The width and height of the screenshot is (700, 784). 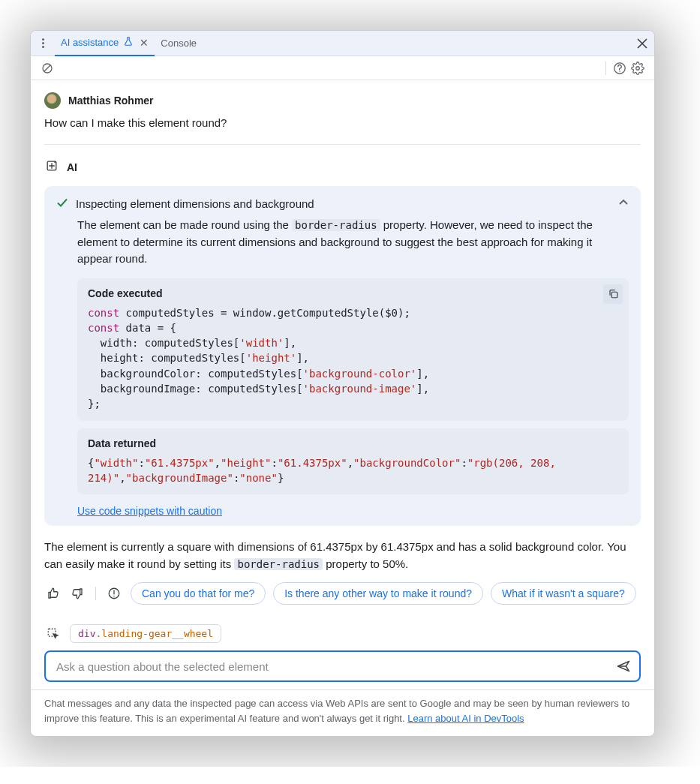 I want to click on tab-label: Console, so click(x=179, y=44).